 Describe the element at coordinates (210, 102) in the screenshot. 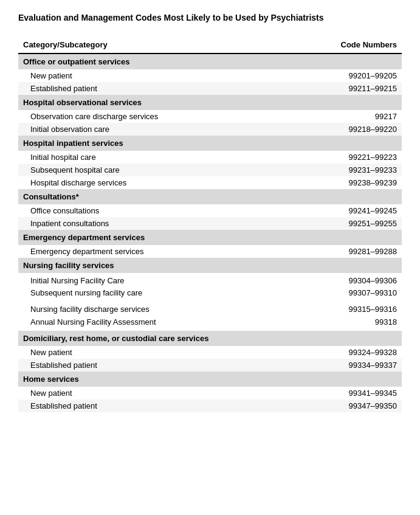

I see `category-row: Hospital observational services` at that location.